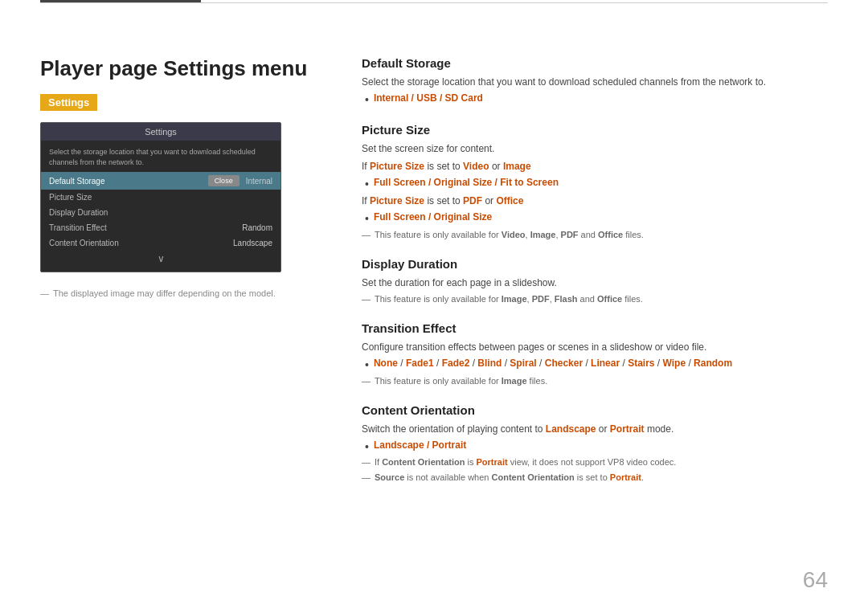  Describe the element at coordinates (595, 328) in the screenshot. I see `section-title-transition-effect: Transition Effect` at that location.